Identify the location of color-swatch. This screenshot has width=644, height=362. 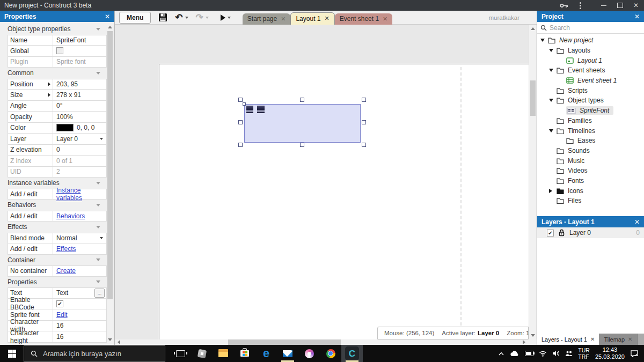
(65, 128).